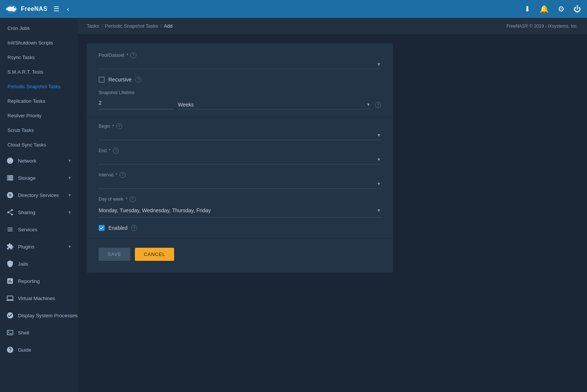  What do you see at coordinates (39, 43) in the screenshot?
I see `sidebar-item-init-shutdown: Init/Shutdown Scripts` at bounding box center [39, 43].